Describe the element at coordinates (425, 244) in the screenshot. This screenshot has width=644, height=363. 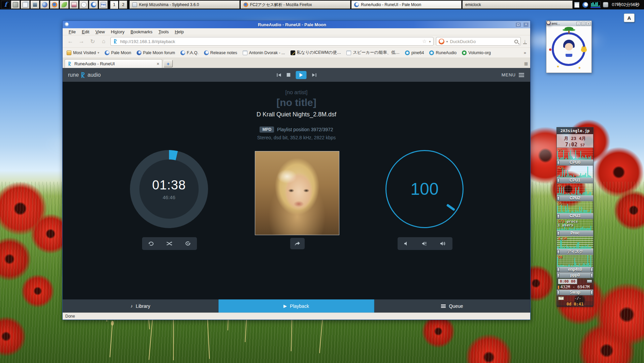
I see `volume-alert-icon` at that location.